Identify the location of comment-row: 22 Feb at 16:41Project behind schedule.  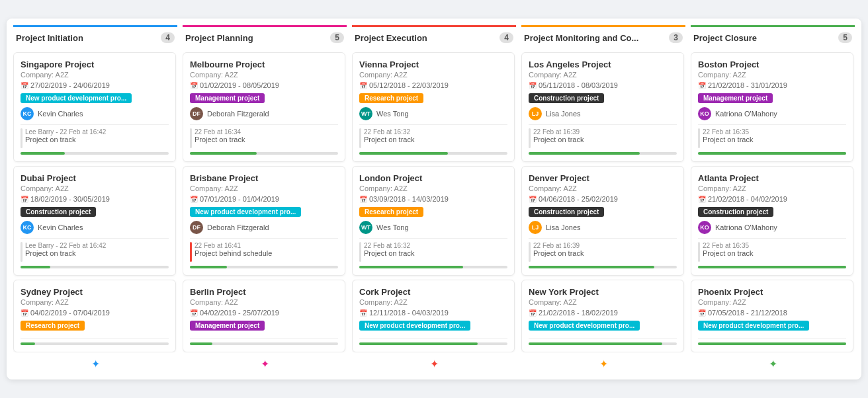
(264, 252).